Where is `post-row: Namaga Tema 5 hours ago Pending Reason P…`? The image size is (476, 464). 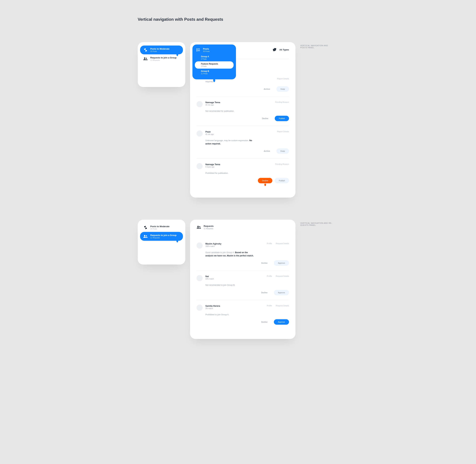 post-row: Namaga Tema 5 hours ago Pending Reason P… is located at coordinates (243, 173).